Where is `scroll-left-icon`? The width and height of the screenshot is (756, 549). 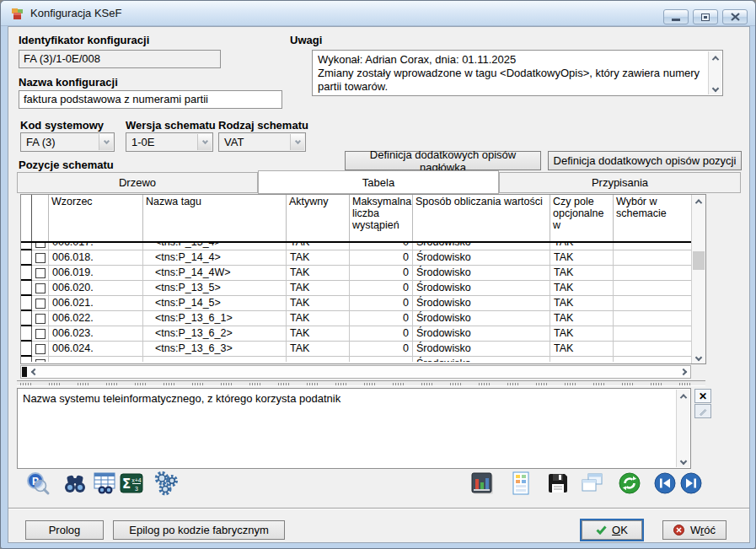
scroll-left-icon is located at coordinates (35, 372).